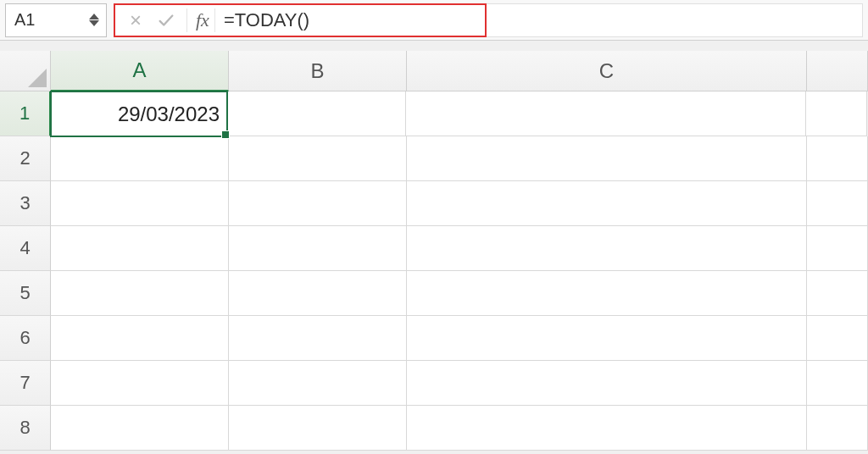  What do you see at coordinates (25, 203) in the screenshot?
I see `row-header-3: 3` at bounding box center [25, 203].